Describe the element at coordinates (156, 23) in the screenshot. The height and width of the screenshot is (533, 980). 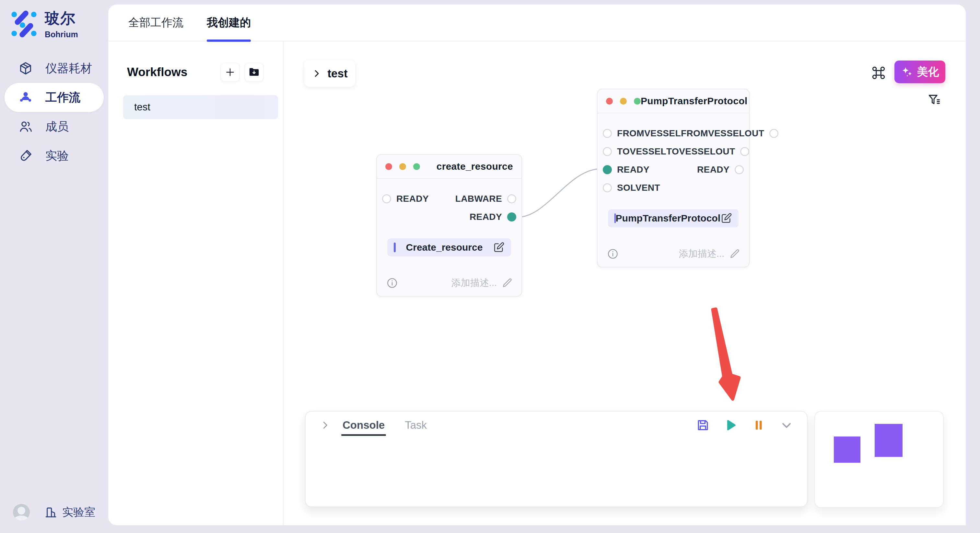
I see `tab-all-workflows: 全部工作流` at that location.